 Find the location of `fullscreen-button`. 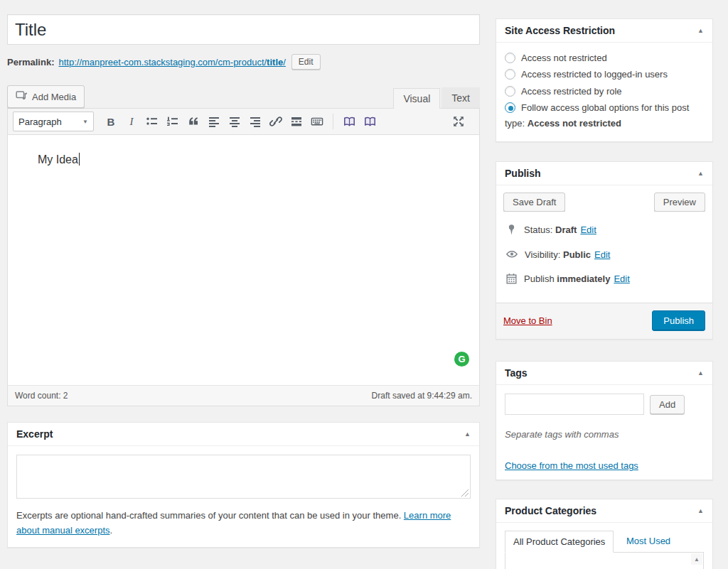

fullscreen-button is located at coordinates (459, 121).